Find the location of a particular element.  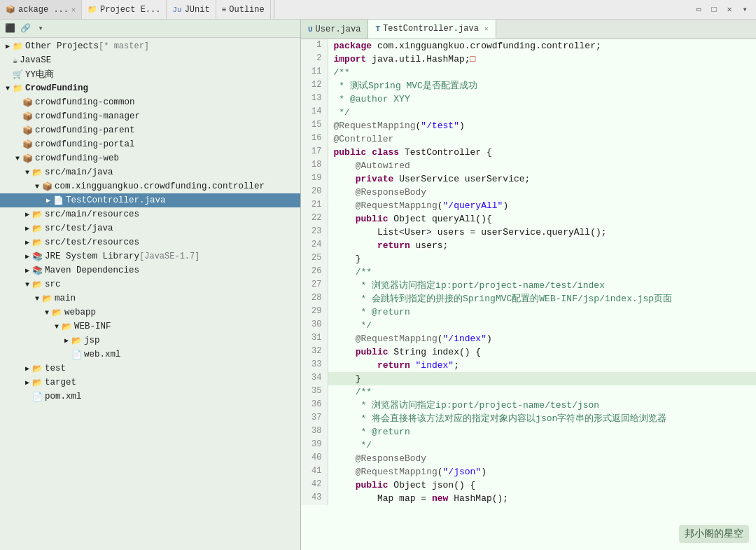

tab-outline-label: Outline is located at coordinates (246, 10).